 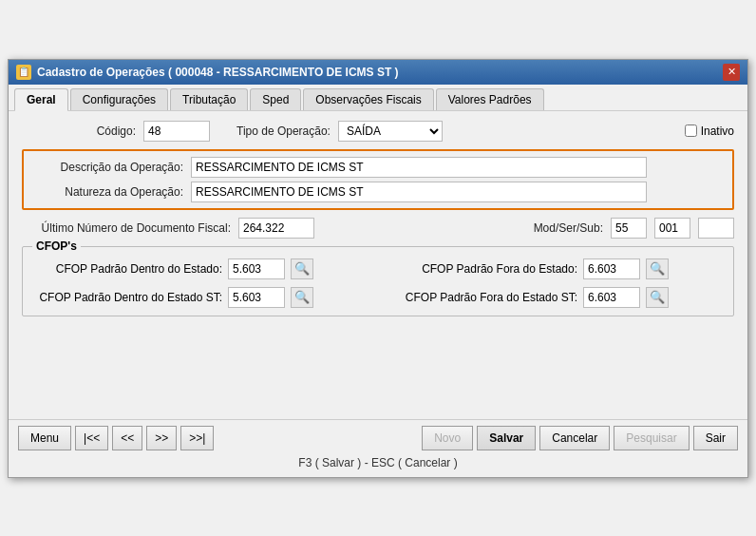 I want to click on tab-observacoes: Observações Fiscais, so click(x=369, y=99).